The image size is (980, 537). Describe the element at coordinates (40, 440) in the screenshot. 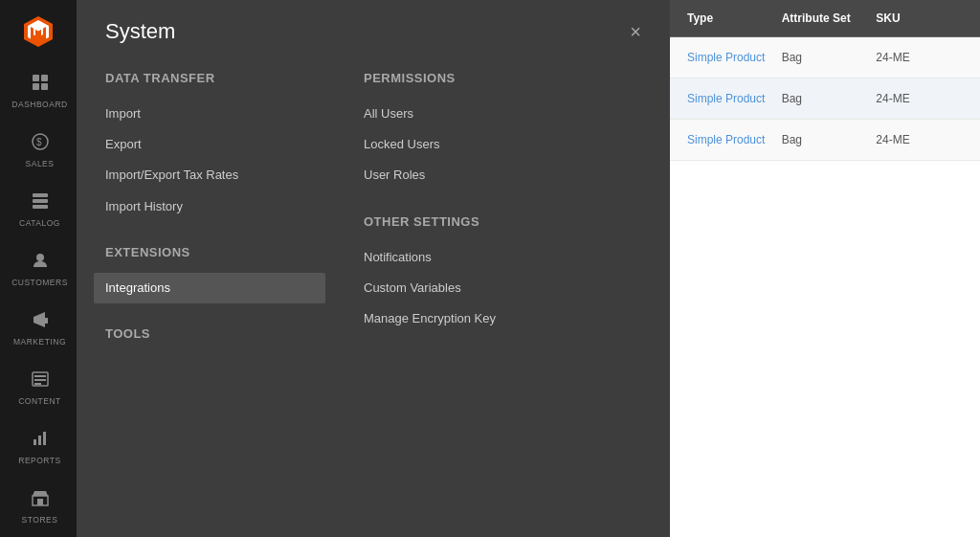

I see `reports-icon` at that location.